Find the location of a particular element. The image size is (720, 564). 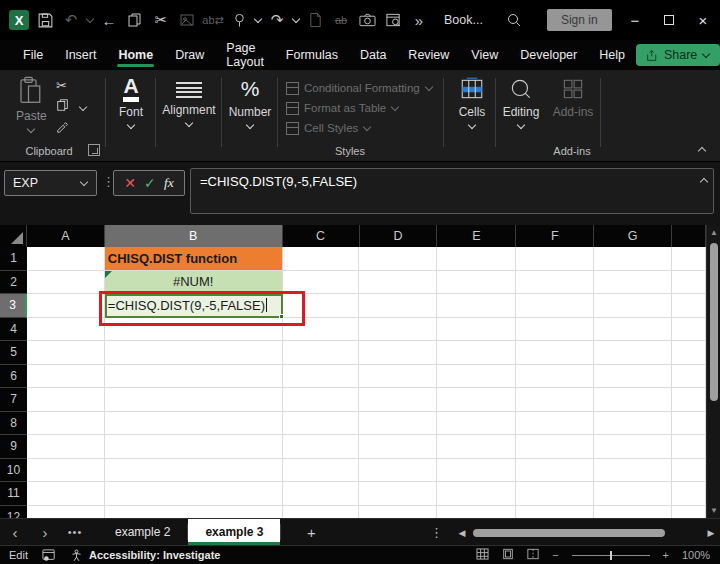

row-header-5: 5 is located at coordinates (14, 353).